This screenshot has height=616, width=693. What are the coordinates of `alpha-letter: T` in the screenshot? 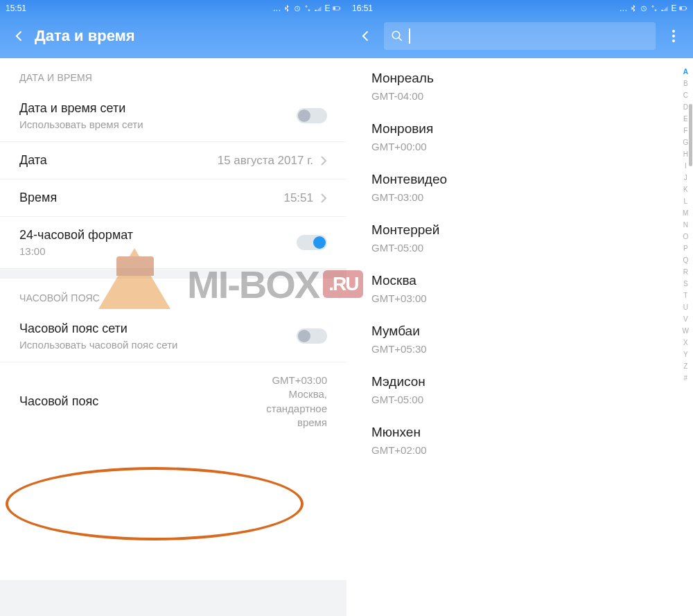 It's located at (686, 295).